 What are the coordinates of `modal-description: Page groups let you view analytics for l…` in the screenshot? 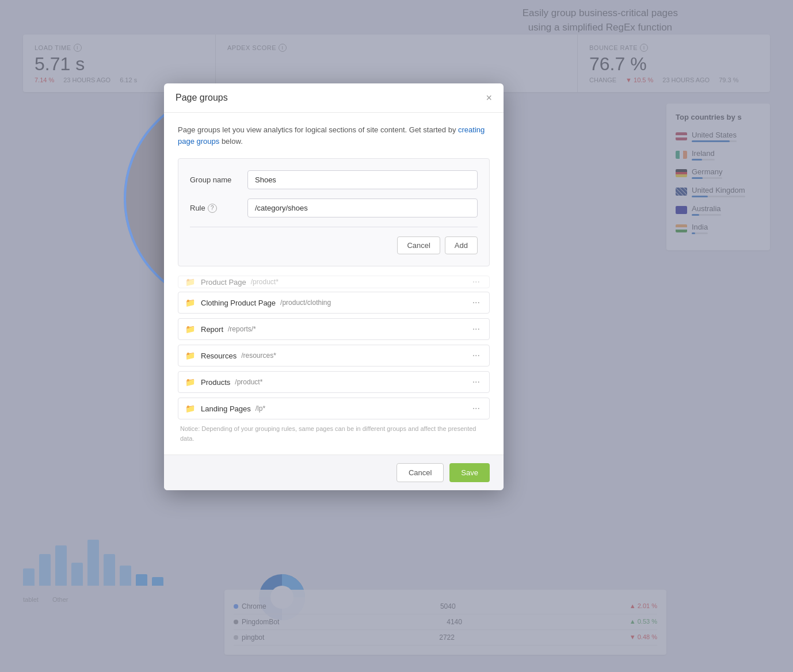 It's located at (334, 136).